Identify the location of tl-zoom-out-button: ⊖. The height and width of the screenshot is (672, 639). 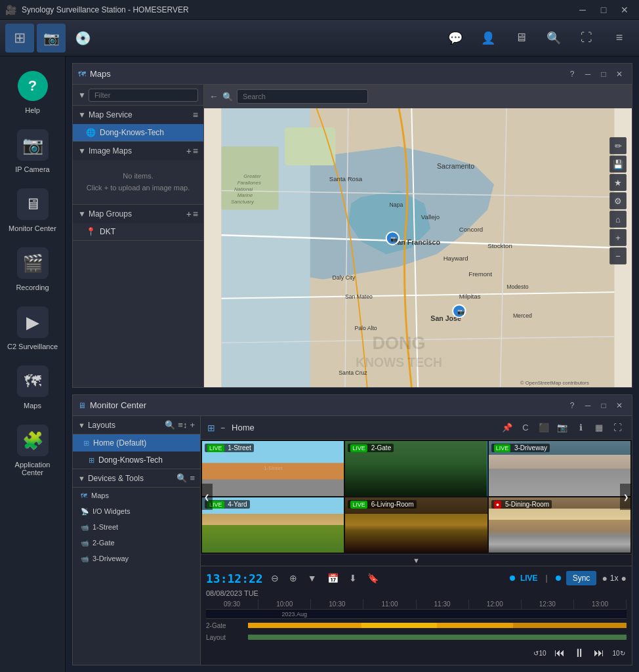
(275, 578).